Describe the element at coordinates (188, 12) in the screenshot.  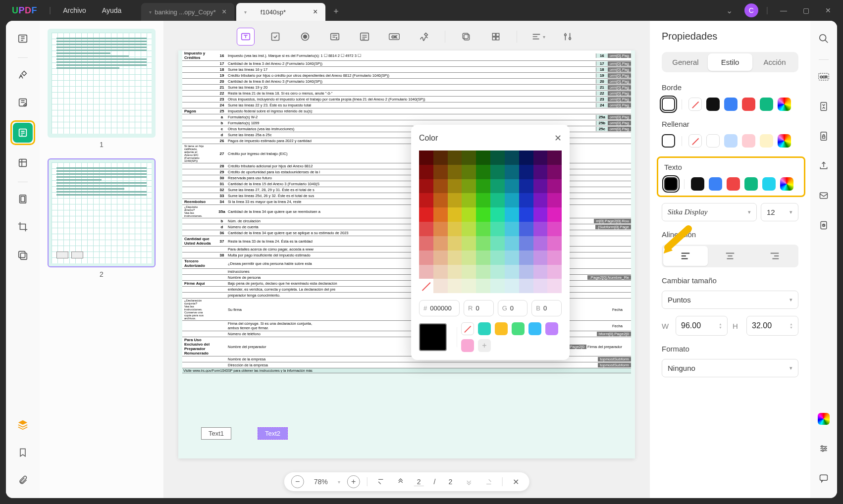
I see `tab-banking: ▾ banking ...opy_Copy* ×` at that location.